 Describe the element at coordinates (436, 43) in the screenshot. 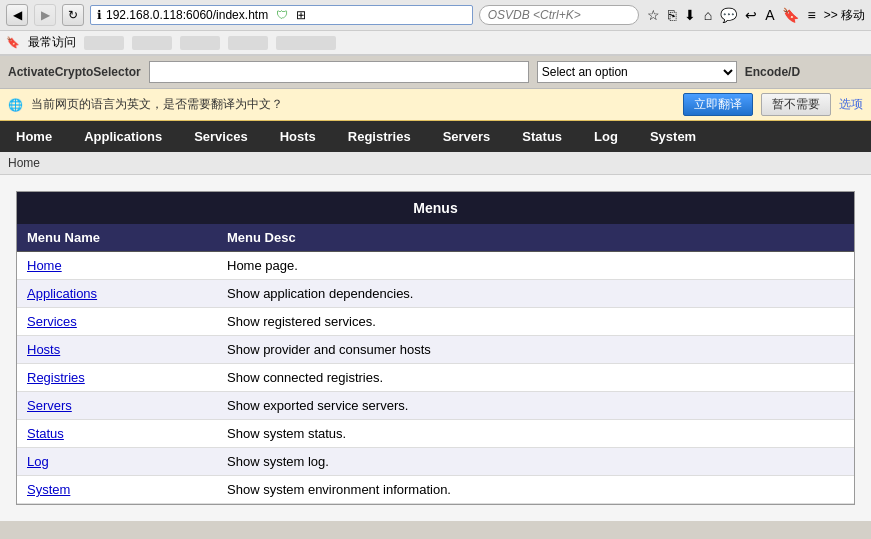

I see `bookmarks-bar: 🔖 最常访问` at that location.